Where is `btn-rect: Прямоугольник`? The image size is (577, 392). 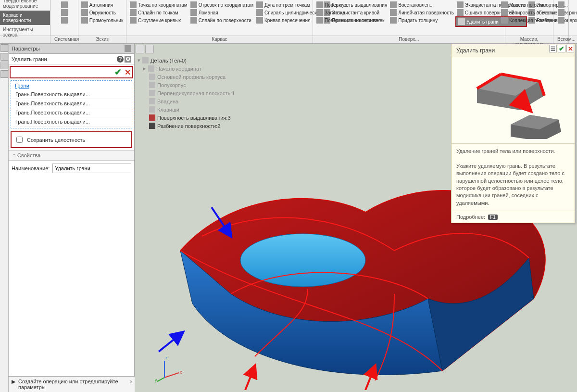 btn-rect: Прямоугольник is located at coordinates (102, 20).